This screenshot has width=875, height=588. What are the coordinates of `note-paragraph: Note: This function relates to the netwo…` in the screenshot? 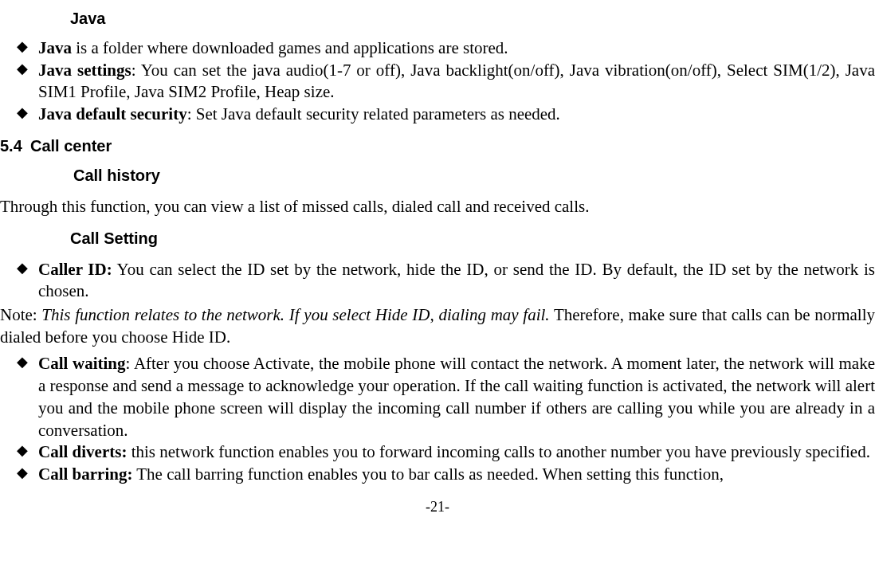 It's located at (438, 327).